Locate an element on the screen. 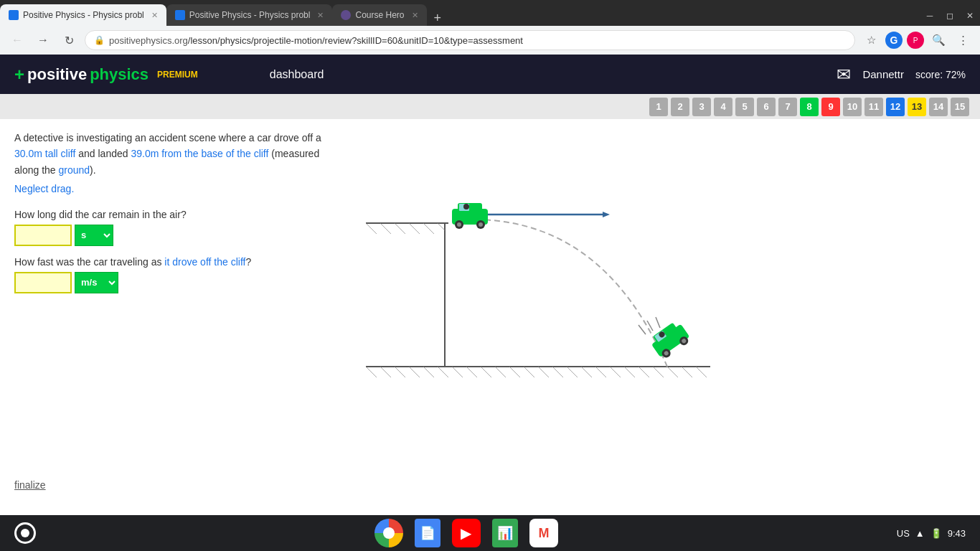 The height and width of the screenshot is (551, 980). tab-bar: Positive Physics - Physics probl ✕ Posit… is located at coordinates (490, 13).